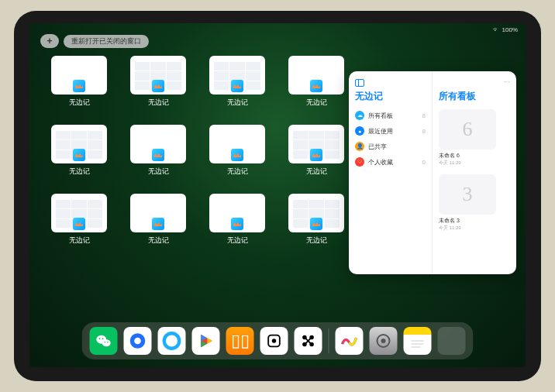 The height and width of the screenshot is (392, 555). What do you see at coordinates (418, 341) in the screenshot?
I see `dock-app-notes` at bounding box center [418, 341].